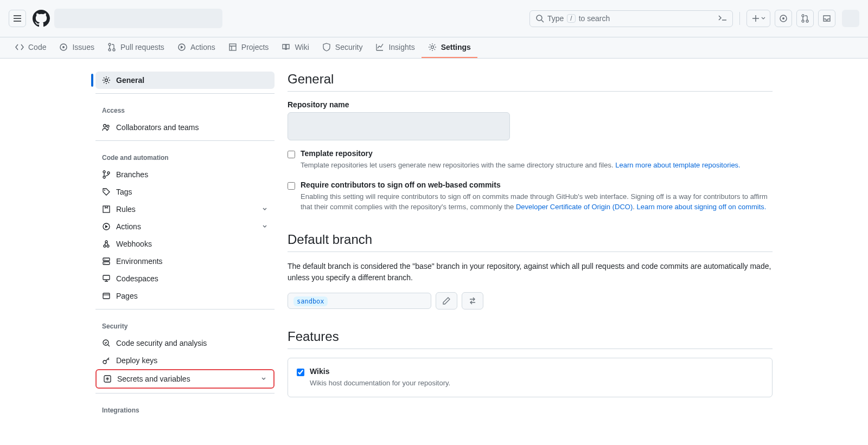 Image resolution: width=868 pixels, height=445 pixels. What do you see at coordinates (758, 18) in the screenshot?
I see `create-new-button` at bounding box center [758, 18].